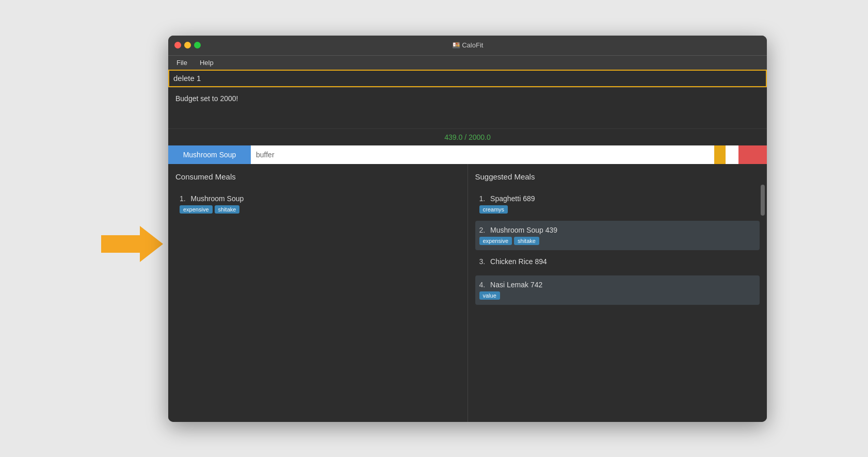 The image size is (868, 457). I want to click on status-message: Budget set to 2000!, so click(206, 99).